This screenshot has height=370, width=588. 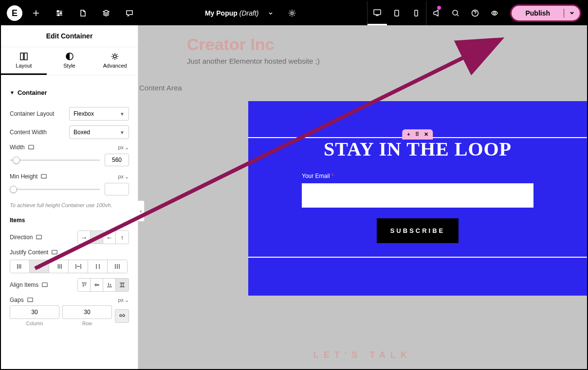 What do you see at coordinates (35, 324) in the screenshot?
I see `gap-column-label: Column` at bounding box center [35, 324].